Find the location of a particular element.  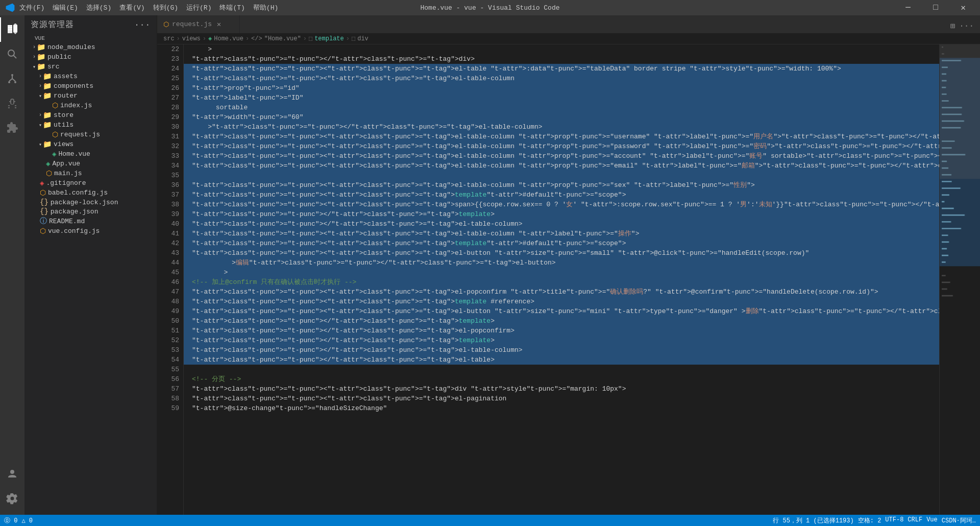

file-tree: ›📁node_modules›📁public▾📁src›📁assets›📁com… is located at coordinates (91, 139).